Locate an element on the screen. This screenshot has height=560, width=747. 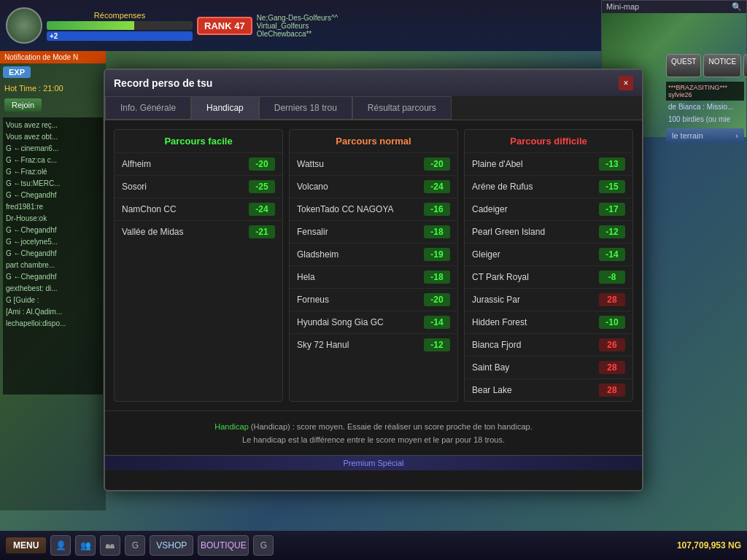
table-row: Gladsheim -19 is located at coordinates (374, 254).